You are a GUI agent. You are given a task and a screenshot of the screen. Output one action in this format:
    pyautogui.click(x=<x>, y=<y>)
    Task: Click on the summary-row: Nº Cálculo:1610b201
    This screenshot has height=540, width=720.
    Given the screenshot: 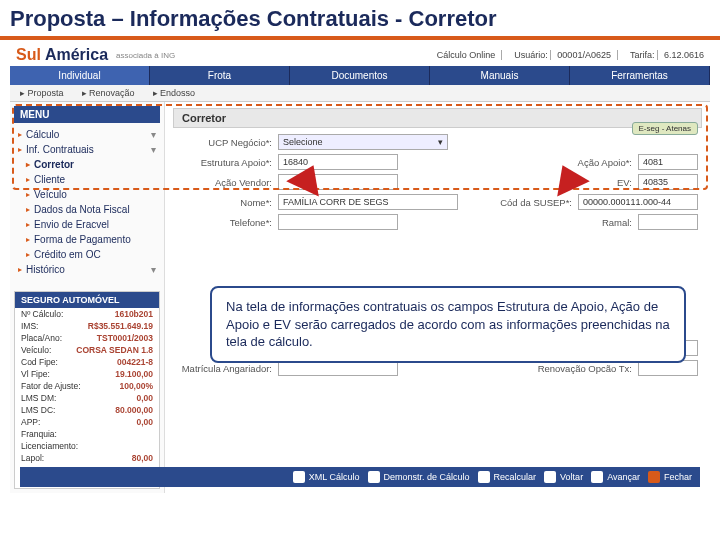 What is the action you would take?
    pyautogui.click(x=87, y=314)
    